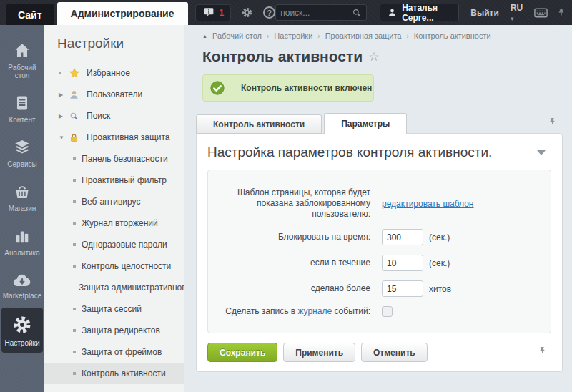 The height and width of the screenshot is (392, 572). Describe the element at coordinates (114, 309) in the screenshot. I see `menu-item-session-protection: Защита сессий` at that location.